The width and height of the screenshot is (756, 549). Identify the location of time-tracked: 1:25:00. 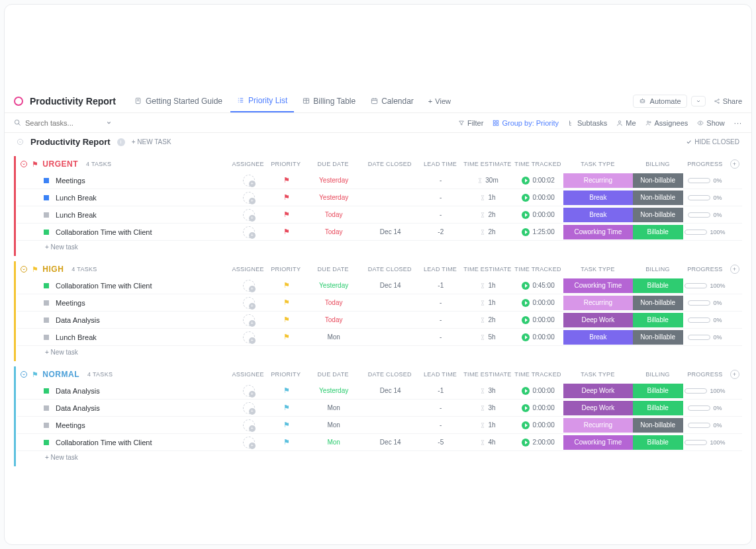
(538, 232).